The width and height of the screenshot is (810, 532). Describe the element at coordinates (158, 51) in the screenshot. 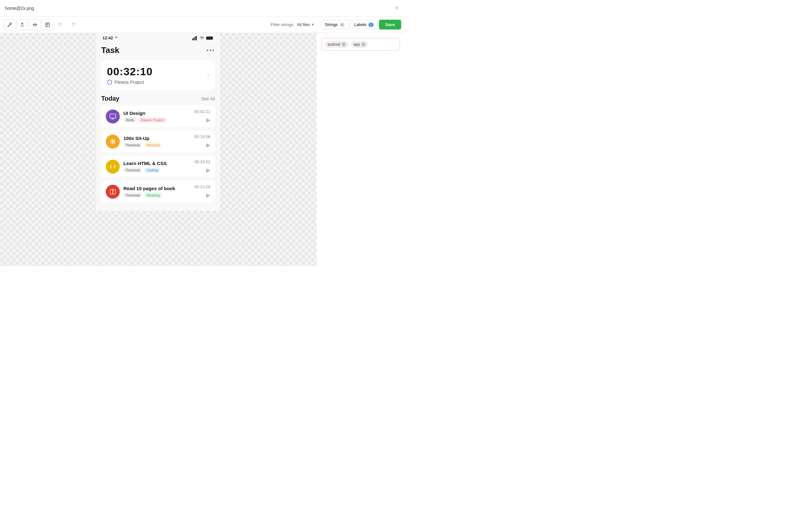

I see `app-header: Task •••` at that location.